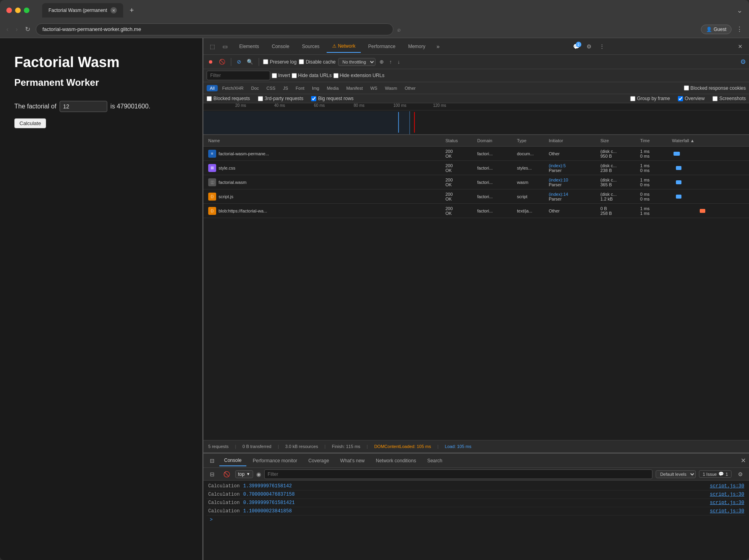 The image size is (749, 560). I want to click on type-filter-font: Font, so click(300, 88).